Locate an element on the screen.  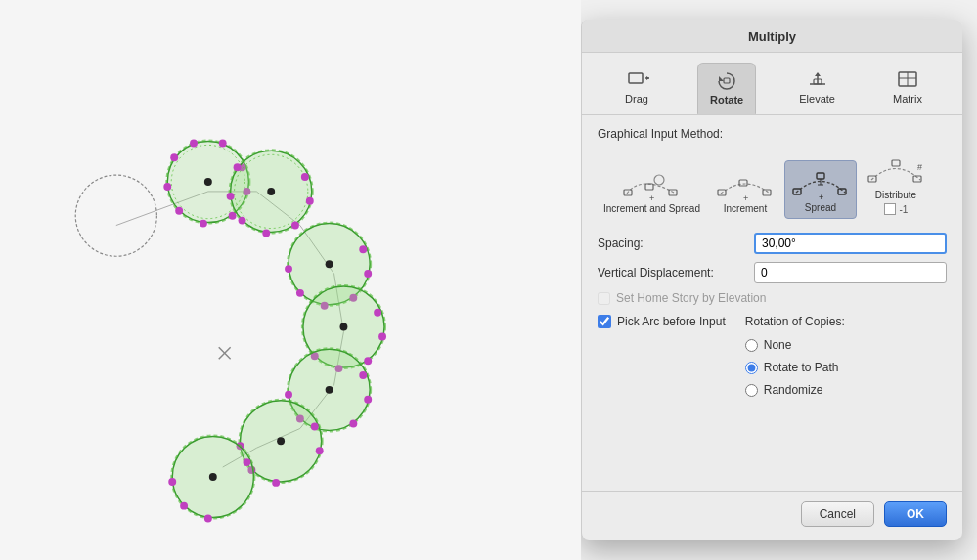
tabs-row: Drag Rotate Elevate is located at coordinates (773, 84).